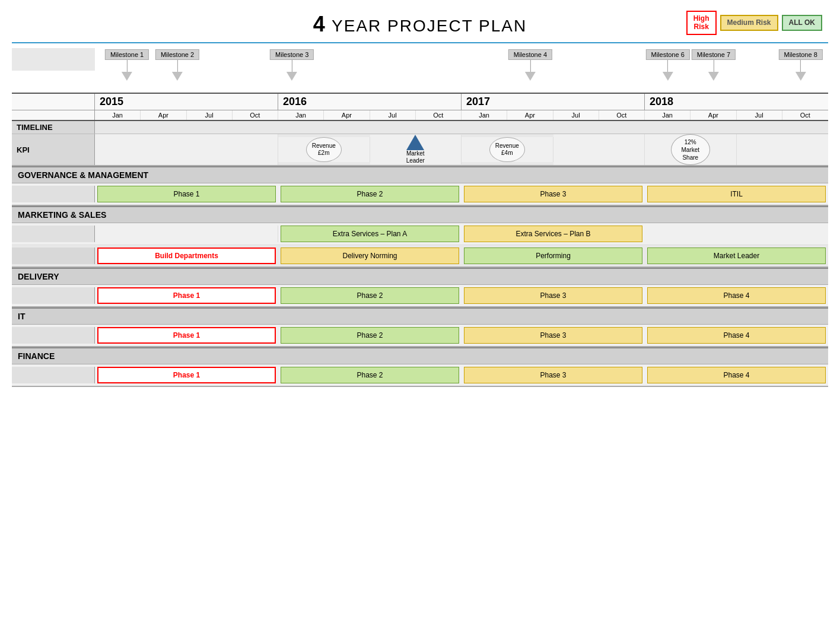 Image resolution: width=840 pixels, height=641 pixels. What do you see at coordinates (691, 150) in the screenshot?
I see `kpi-market-share: 12%MarketShare` at bounding box center [691, 150].